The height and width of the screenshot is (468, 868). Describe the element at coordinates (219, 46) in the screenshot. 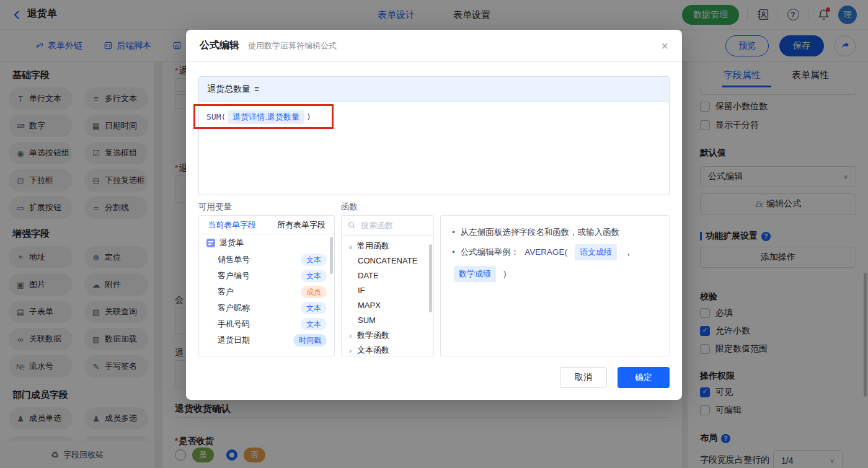

I see `modal-title: 公式编辑` at that location.